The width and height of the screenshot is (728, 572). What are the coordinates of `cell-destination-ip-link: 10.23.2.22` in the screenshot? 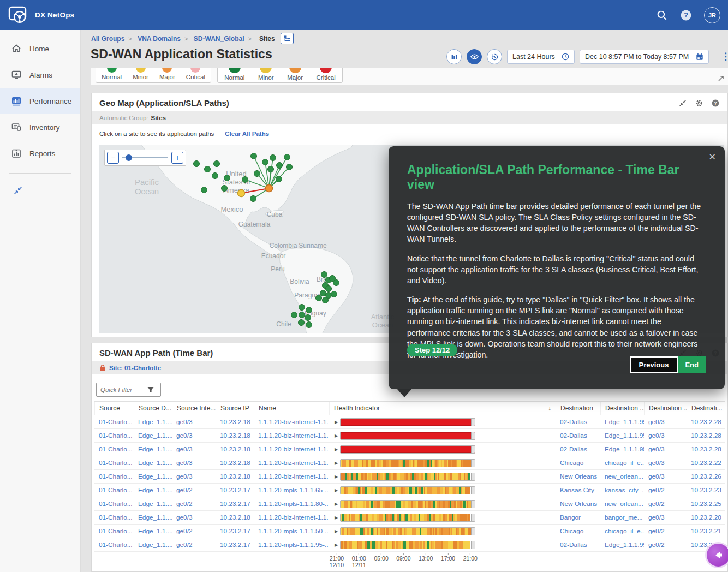 It's located at (706, 463).